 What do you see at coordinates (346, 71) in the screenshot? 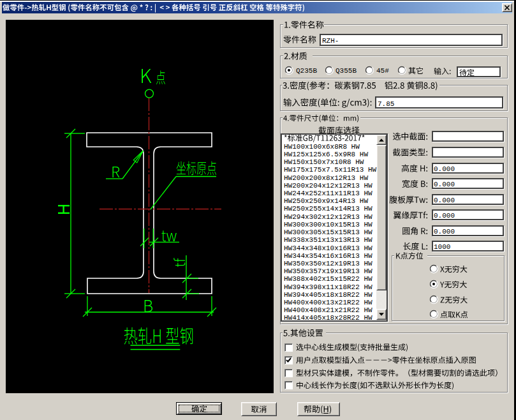
I see `svg-text: Q355B` at bounding box center [346, 71].